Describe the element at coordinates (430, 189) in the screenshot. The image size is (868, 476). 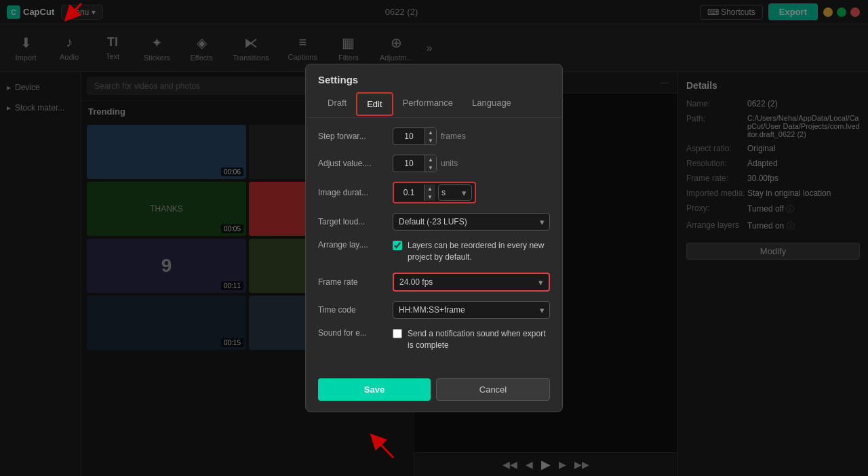
I see `image-duration-up: ▲` at that location.